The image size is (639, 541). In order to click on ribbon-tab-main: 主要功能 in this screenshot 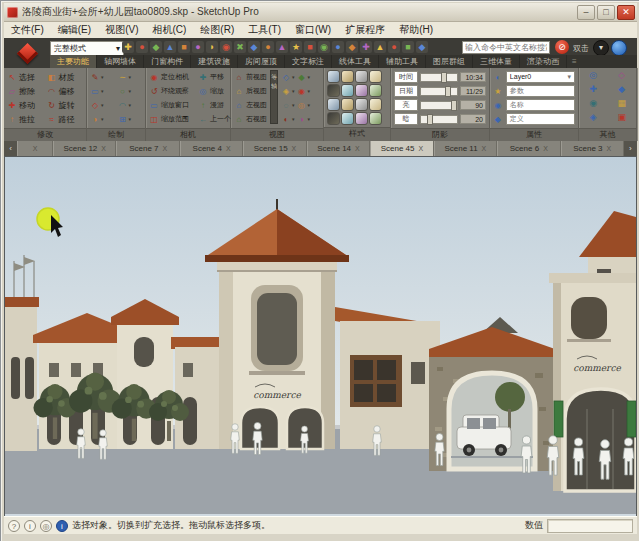, I will do `click(74, 62)`.